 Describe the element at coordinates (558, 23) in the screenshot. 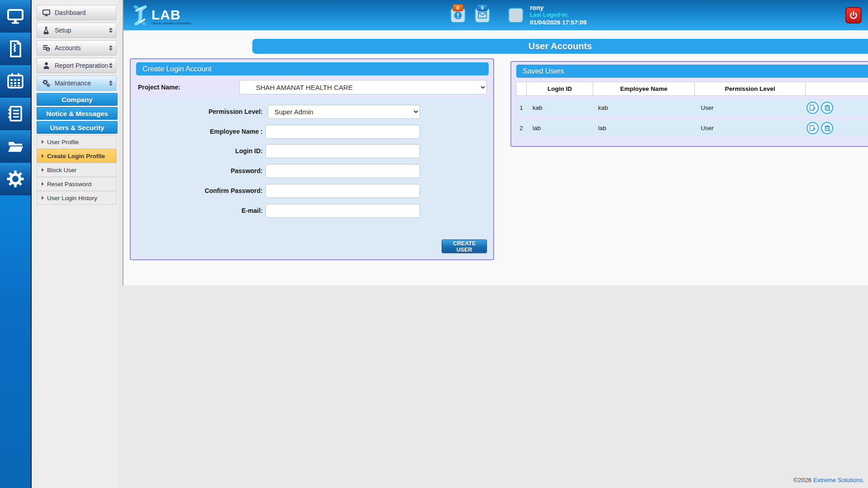

I see `last-login-time: 01/04/2026 17:57:09` at that location.